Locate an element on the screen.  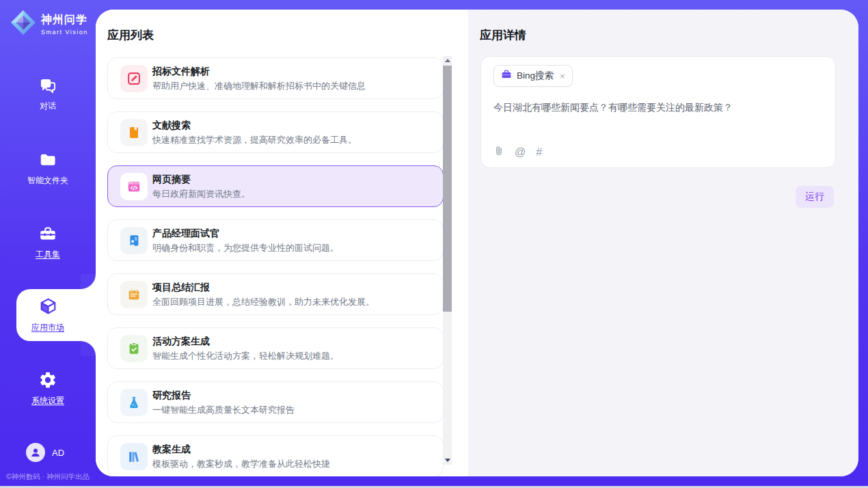
sidebar-item-label: 智能文件夹 is located at coordinates (48, 180).